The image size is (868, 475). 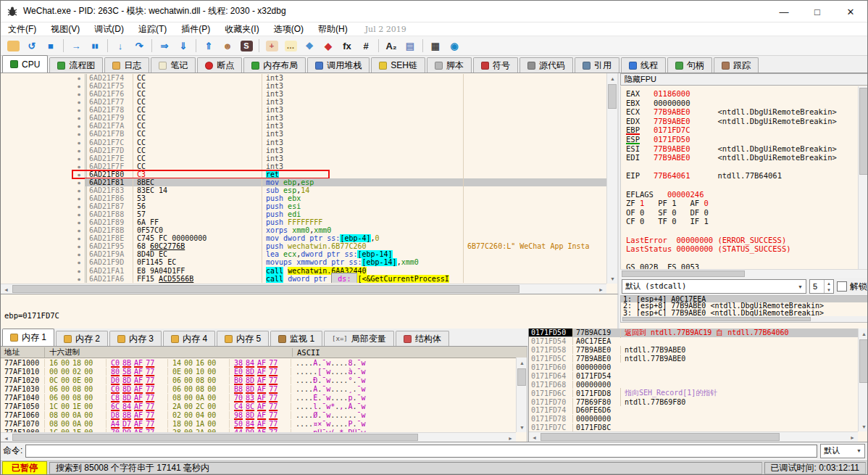 What do you see at coordinates (398, 65) in the screenshot?
I see `tab-7: SEH链` at bounding box center [398, 65].